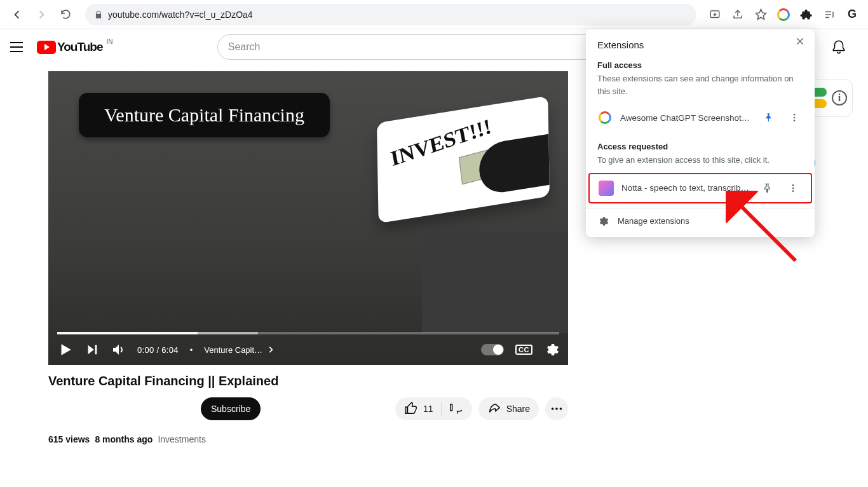 This screenshot has height=487, width=868. I want to click on reload-button, so click(65, 15).